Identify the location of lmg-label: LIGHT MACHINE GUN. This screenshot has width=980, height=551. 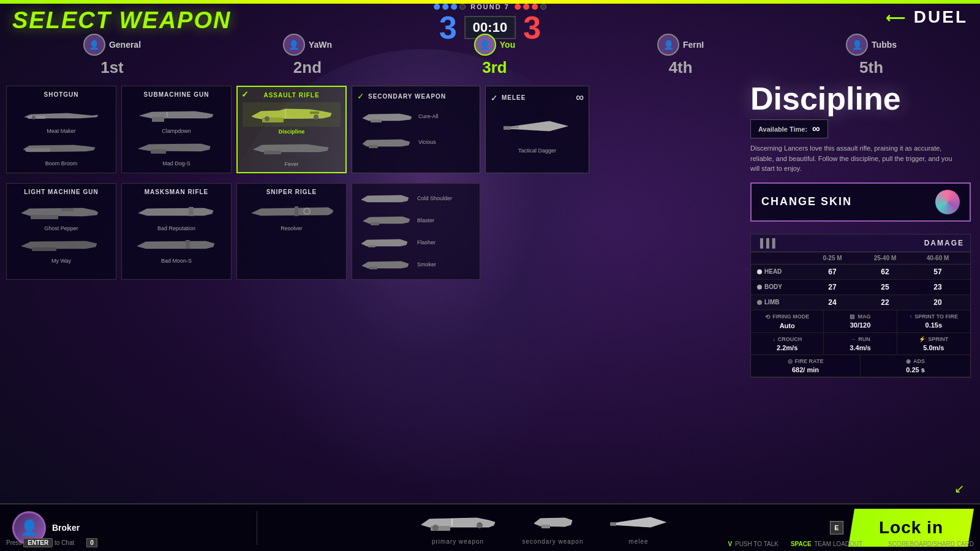
(61, 192).